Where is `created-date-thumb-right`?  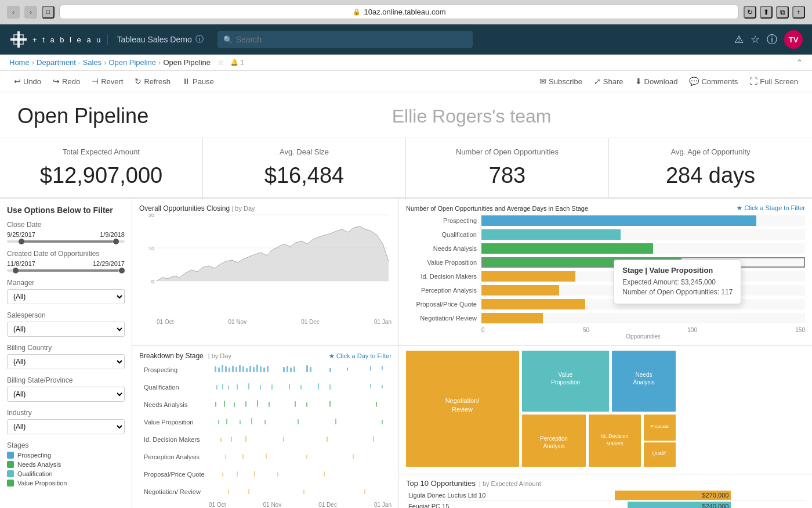 created-date-thumb-right is located at coordinates (122, 271).